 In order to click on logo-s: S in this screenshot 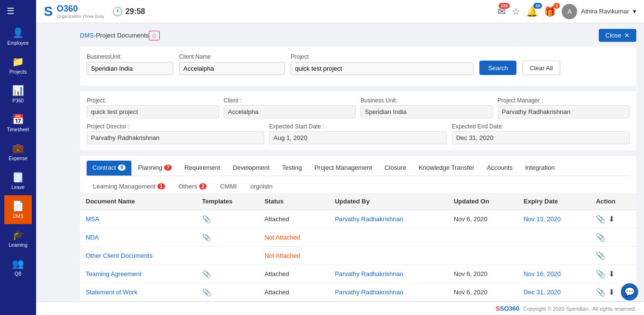, I will do `click(48, 12)`.